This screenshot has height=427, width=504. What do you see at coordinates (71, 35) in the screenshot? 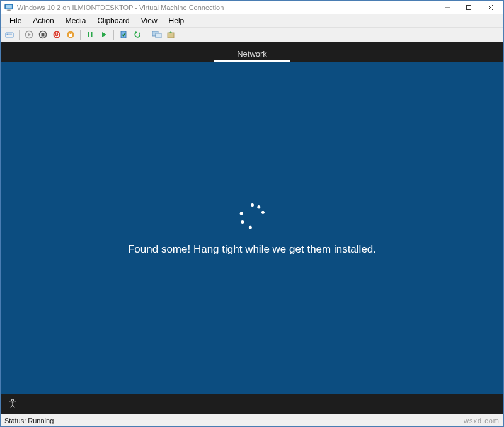
I see `save-button` at bounding box center [71, 35].